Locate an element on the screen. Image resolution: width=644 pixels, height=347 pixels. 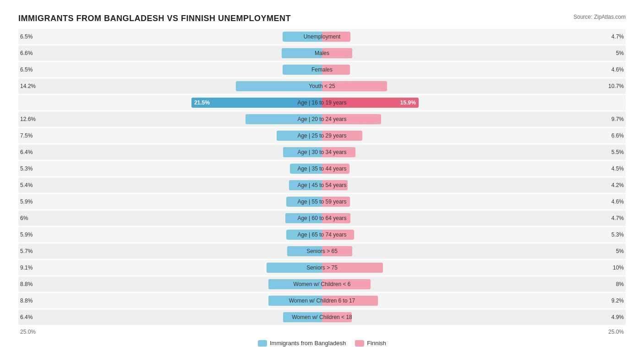
axis-right: 25.0% is located at coordinates (474, 332).